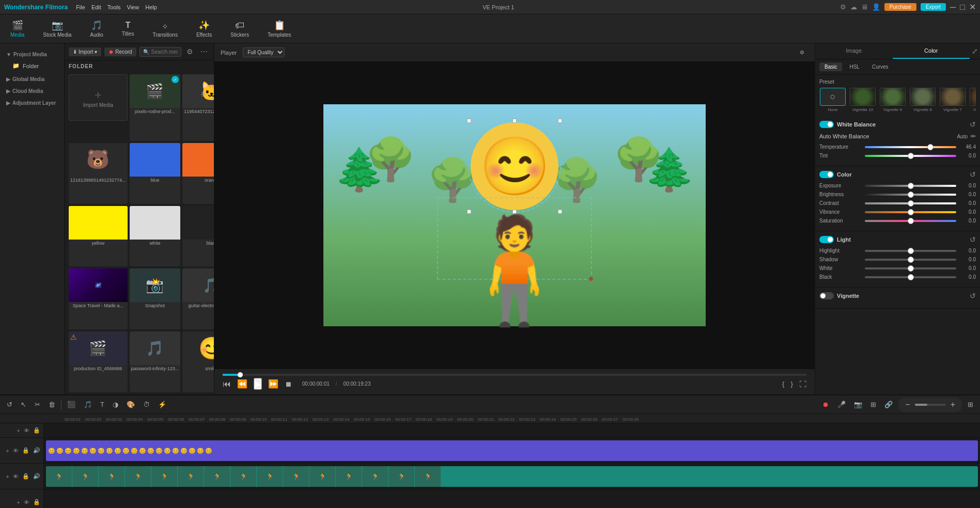 Image resolution: width=980 pixels, height=508 pixels. What do you see at coordinates (858, 405) in the screenshot?
I see `timeline-snapshot-button: 📷` at bounding box center [858, 405].